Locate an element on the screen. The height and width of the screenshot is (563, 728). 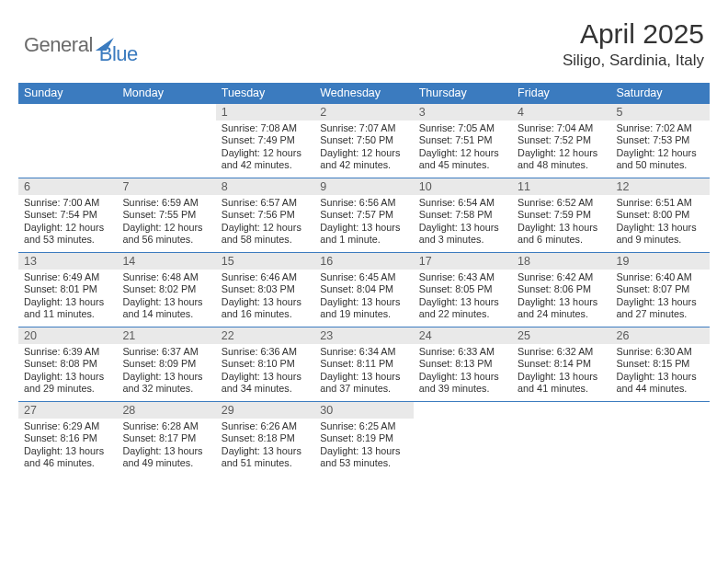
day-header-tuesday: Tuesday is located at coordinates (265, 94).